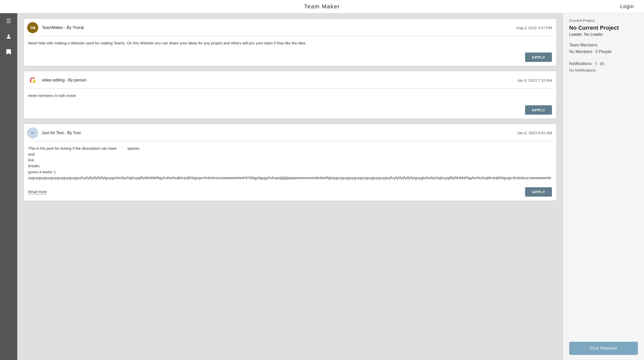 Image resolution: width=644 pixels, height=360 pixels. Describe the element at coordinates (33, 133) in the screenshot. I see `avatar-3: YV` at that location.